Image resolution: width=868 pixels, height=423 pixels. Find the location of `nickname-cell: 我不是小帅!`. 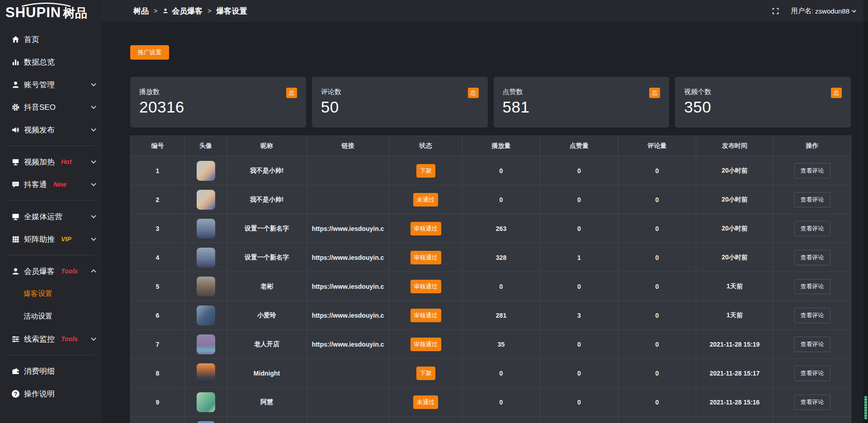

nickname-cell: 我不是小帅! is located at coordinates (267, 171).